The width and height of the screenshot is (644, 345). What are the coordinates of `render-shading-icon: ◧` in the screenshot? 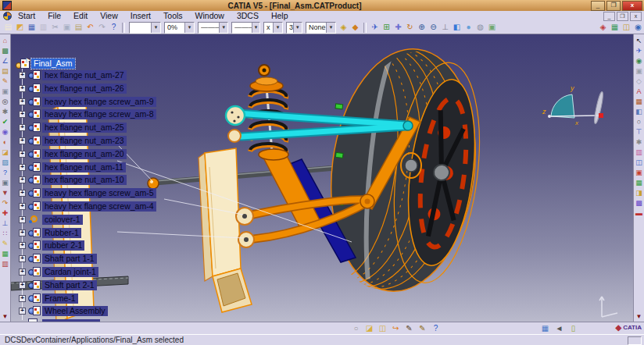 It's located at (639, 112).